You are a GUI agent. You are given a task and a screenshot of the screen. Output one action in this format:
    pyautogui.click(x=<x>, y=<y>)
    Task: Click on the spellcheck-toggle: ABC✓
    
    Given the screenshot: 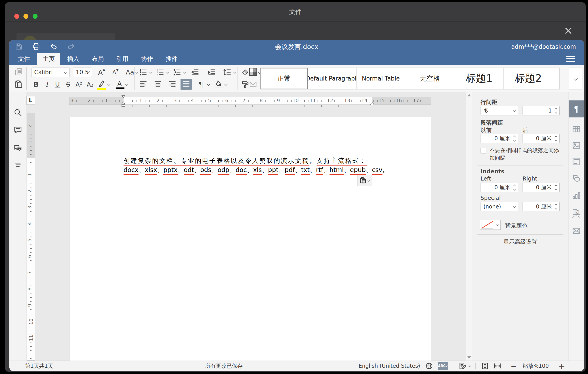 What is the action you would take?
    pyautogui.click(x=443, y=366)
    